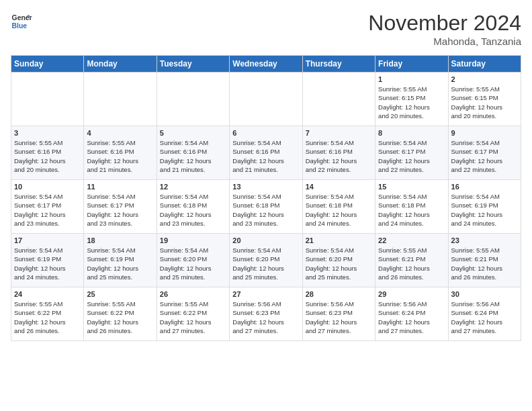 The height and width of the screenshot is (411, 532). I want to click on calendar-cell: 23Sunrise: 5:55 AM Sunset: 6:21 PM Dayli…, so click(484, 261).